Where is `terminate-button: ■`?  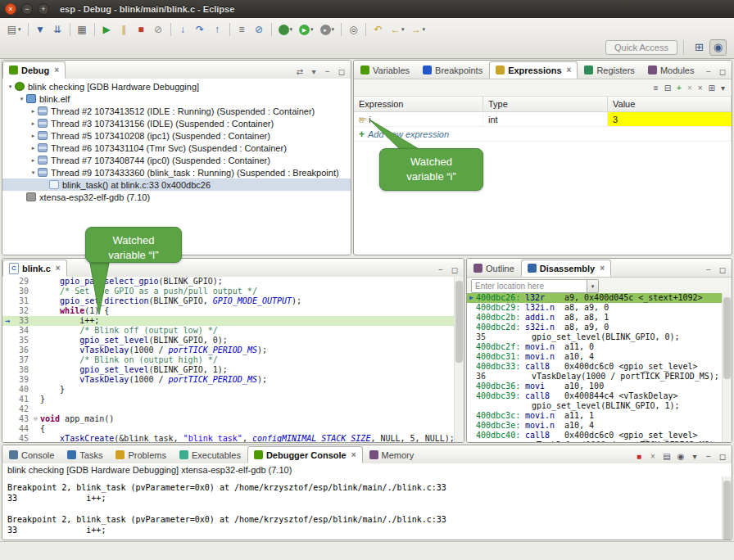
terminate-button: ■ is located at coordinates (141, 29).